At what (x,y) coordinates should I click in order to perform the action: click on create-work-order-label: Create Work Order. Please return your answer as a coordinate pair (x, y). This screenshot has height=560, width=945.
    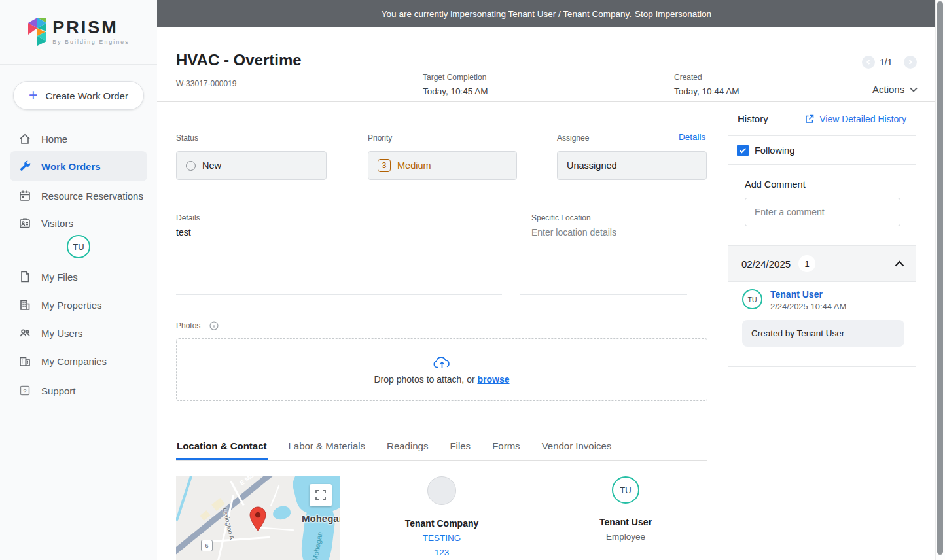
    Looking at the image, I should click on (87, 96).